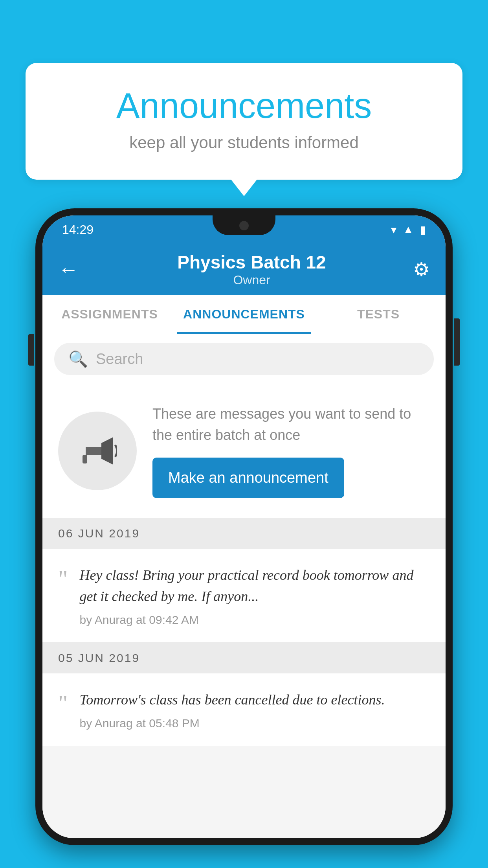 This screenshot has height=868, width=488. I want to click on app-bar-subtitle: Owner, so click(251, 280).